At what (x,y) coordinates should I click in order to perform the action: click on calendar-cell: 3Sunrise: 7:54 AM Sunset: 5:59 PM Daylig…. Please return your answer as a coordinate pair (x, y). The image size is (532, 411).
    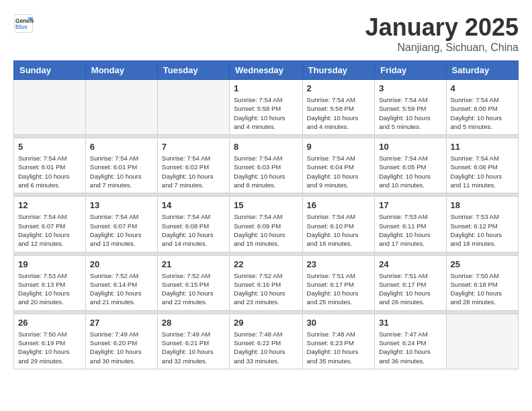
    Looking at the image, I should click on (410, 107).